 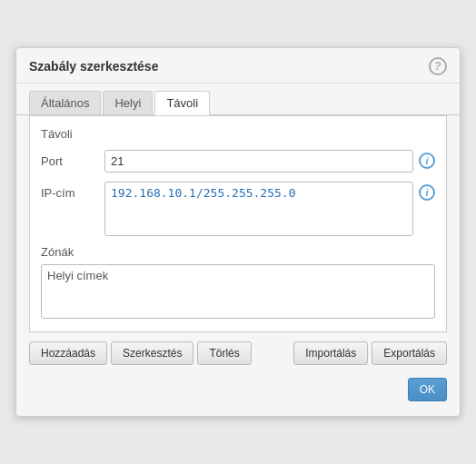 I want to click on ok-row: OK, so click(x=238, y=383).